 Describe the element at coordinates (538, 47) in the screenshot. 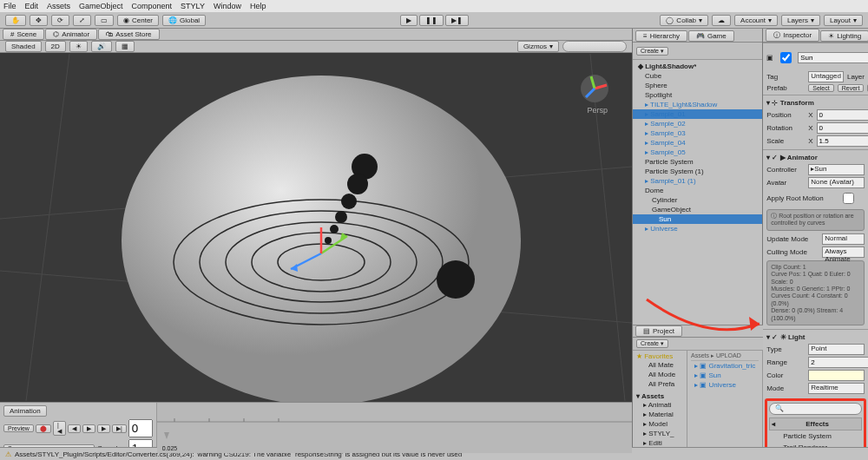

I see `gizmos-dropdown: Gizmos ▾` at that location.